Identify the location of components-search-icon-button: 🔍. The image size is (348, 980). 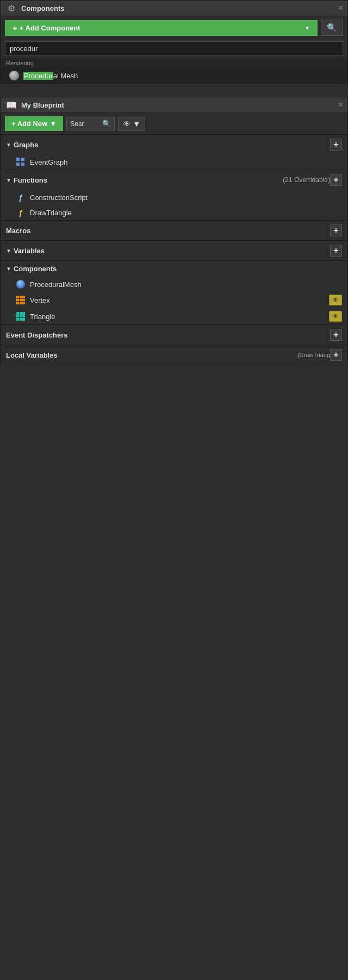
(332, 28).